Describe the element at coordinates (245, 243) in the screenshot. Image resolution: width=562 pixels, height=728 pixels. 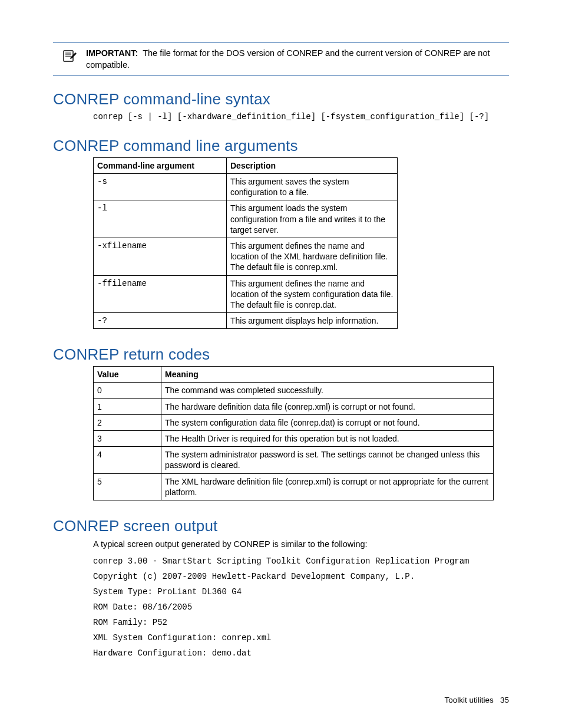
I see `args-table: Command-line argument Description -sThis…` at that location.